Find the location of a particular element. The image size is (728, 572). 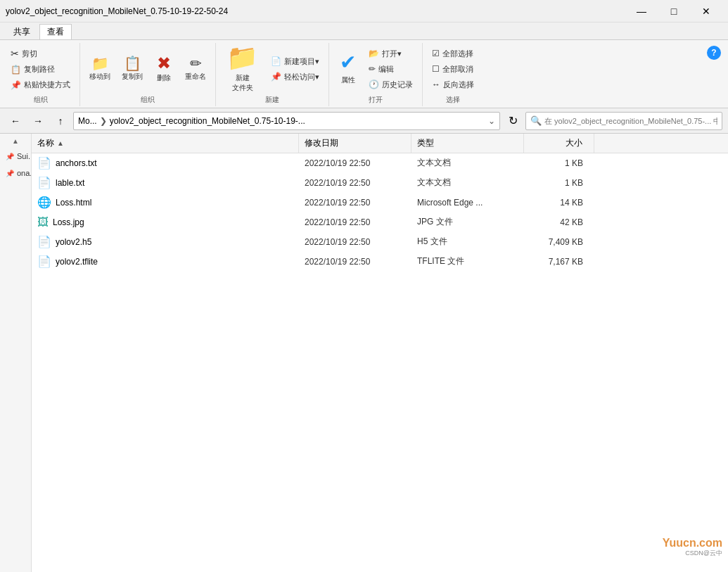

history-label: 历史记录 is located at coordinates (397, 84).